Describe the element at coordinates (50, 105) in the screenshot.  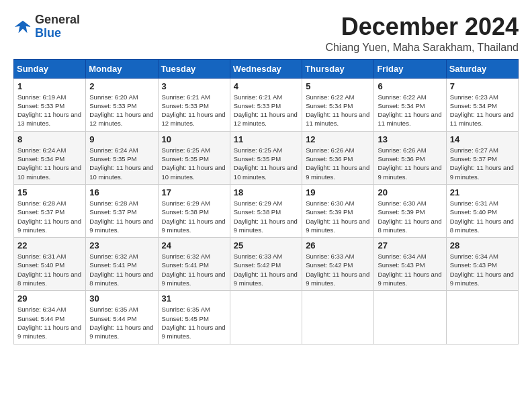
I see `day-cell-1: 1 Sunrise: 6:19 AMSunset: 5:33 PMDayligh…` at that location.